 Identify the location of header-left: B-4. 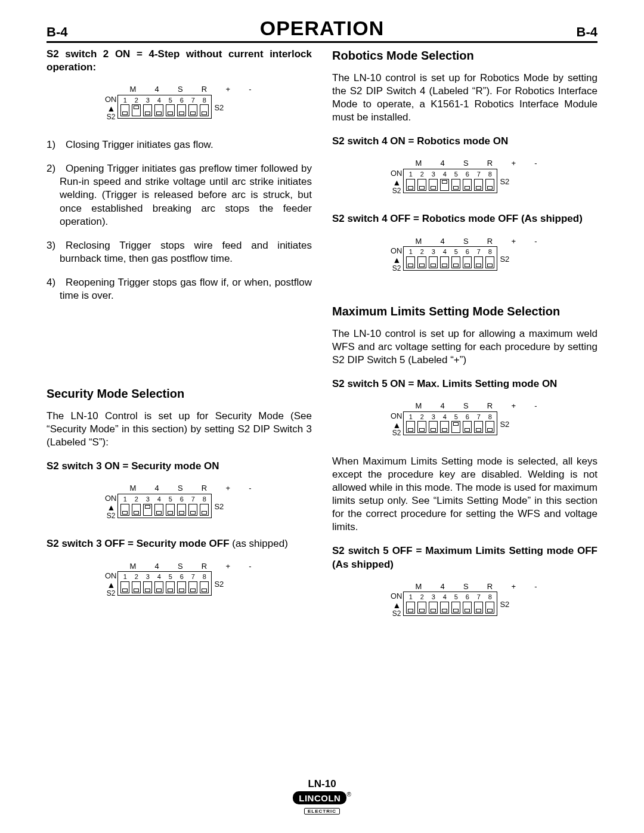
(64, 32).